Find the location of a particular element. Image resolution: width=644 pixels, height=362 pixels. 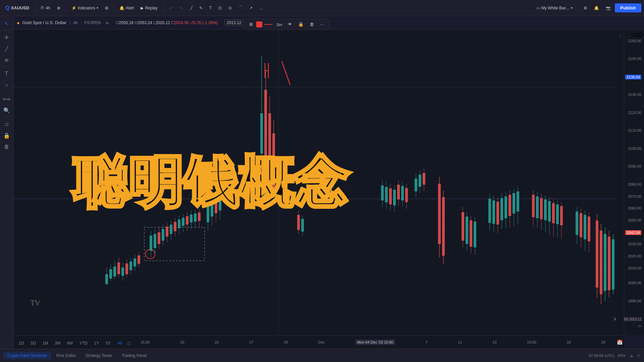

tf-5y: 5Y is located at coordinates (108, 343).